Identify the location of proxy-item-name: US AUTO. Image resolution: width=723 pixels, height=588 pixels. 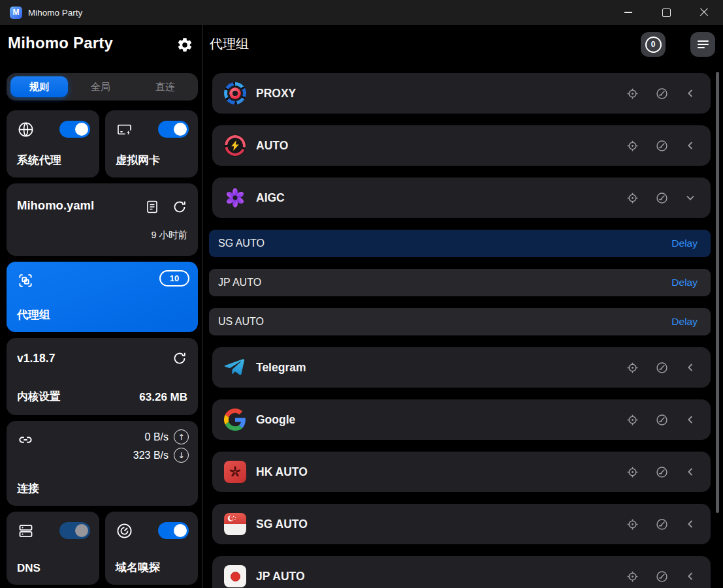
(241, 322).